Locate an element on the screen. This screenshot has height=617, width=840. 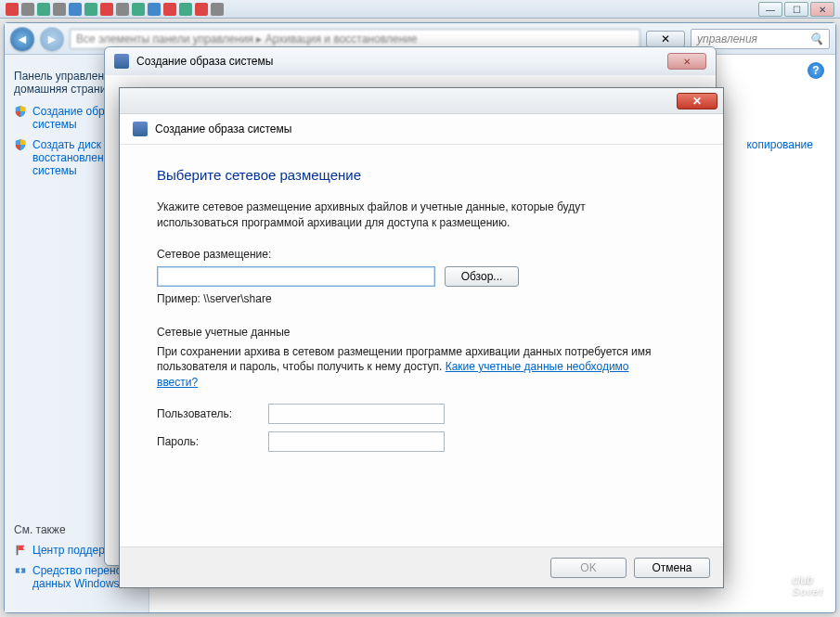
wizard-back-titlebar: Создание образа системы ✕ is located at coordinates (410, 61).